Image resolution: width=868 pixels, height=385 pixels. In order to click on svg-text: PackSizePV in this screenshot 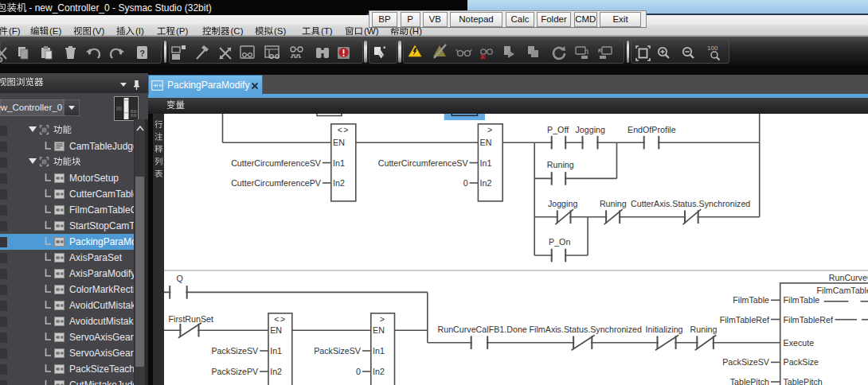, I will do `click(235, 371)`.